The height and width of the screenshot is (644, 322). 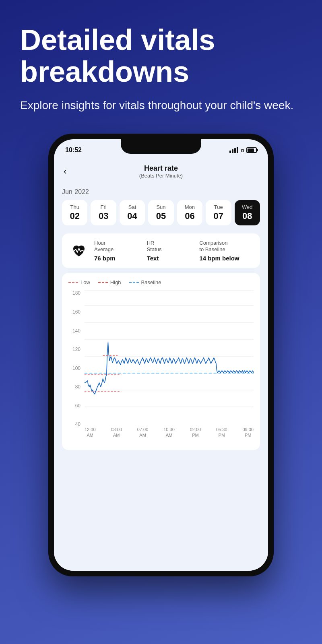 I want to click on stats-col-hr-status: HRStatus Text, so click(x=173, y=251).